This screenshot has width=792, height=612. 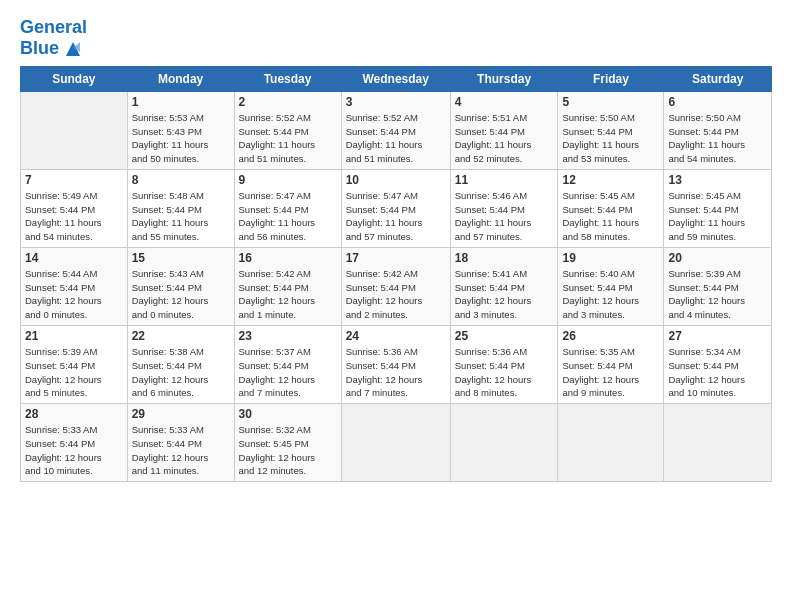 I want to click on day-cell: 25Sunrise: 5:36 AM Sunset: 5:44 PM Dayli…, so click(x=504, y=364).